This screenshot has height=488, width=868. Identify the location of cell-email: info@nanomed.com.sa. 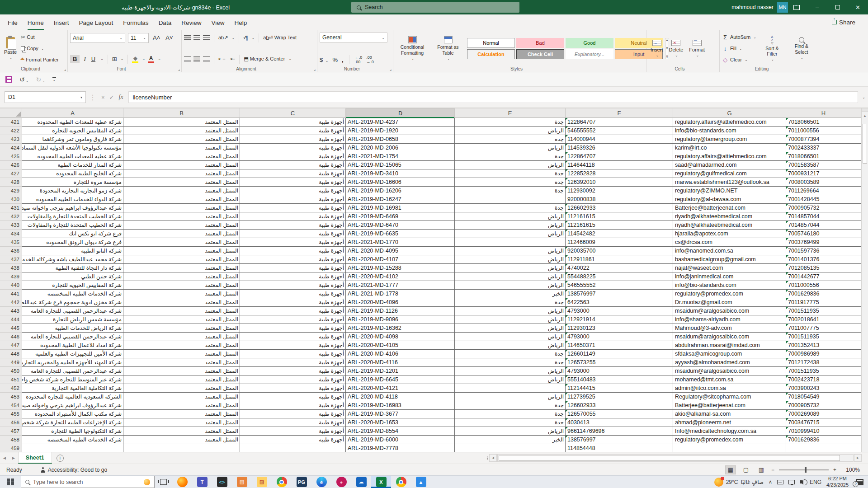
(730, 251).